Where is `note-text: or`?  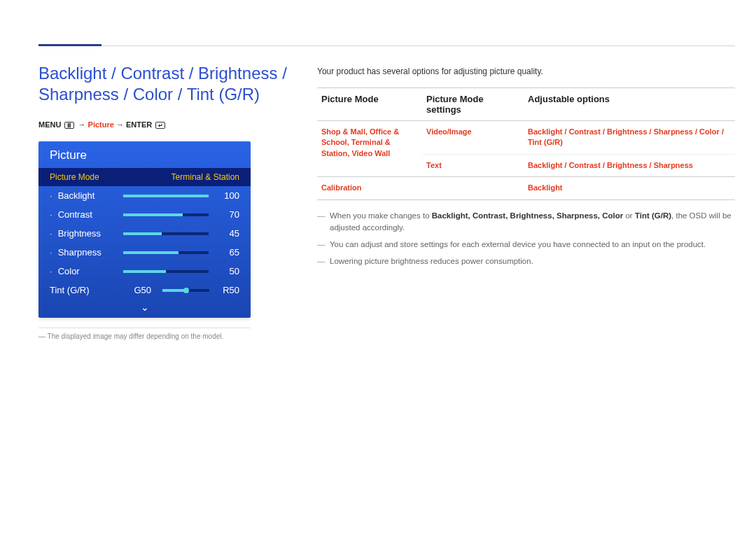 note-text: or is located at coordinates (629, 216).